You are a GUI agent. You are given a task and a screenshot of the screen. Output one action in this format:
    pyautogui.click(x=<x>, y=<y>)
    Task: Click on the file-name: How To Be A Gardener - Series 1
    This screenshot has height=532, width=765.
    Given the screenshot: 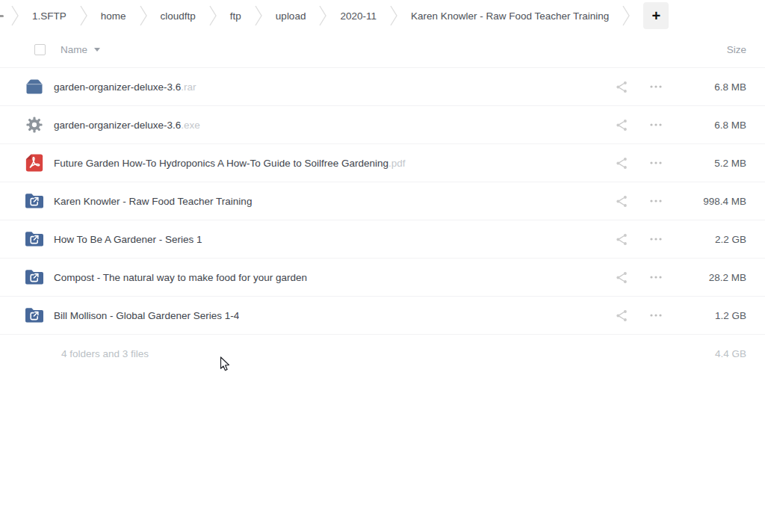 What is the action you would take?
    pyautogui.click(x=128, y=239)
    